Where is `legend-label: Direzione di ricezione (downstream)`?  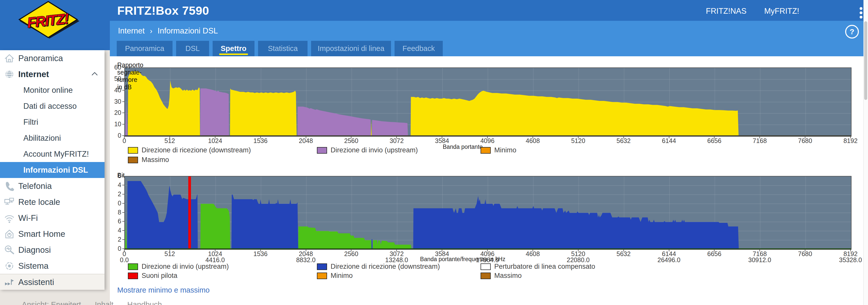 legend-label: Direzione di ricezione (downstream) is located at coordinates (385, 267).